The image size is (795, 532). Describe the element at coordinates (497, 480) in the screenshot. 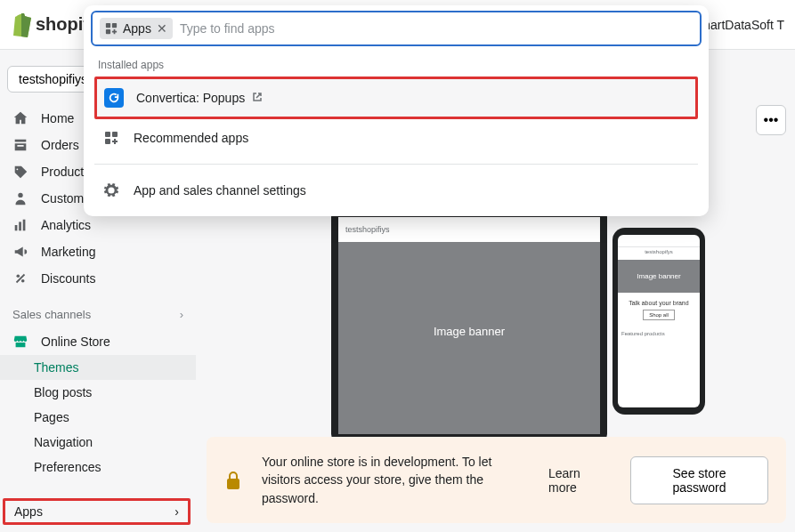

I see `development-banner: Your online store is in development. To …` at that location.